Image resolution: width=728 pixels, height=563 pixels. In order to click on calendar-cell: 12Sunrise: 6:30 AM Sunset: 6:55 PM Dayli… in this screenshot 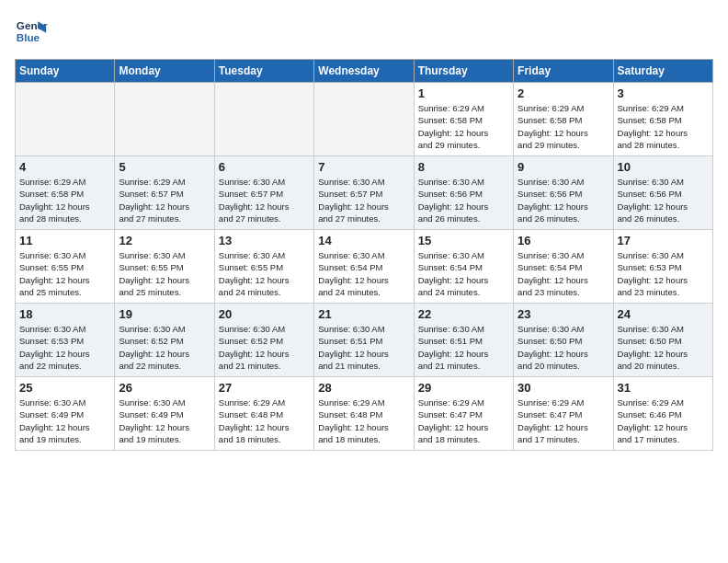, I will do `click(165, 267)`.